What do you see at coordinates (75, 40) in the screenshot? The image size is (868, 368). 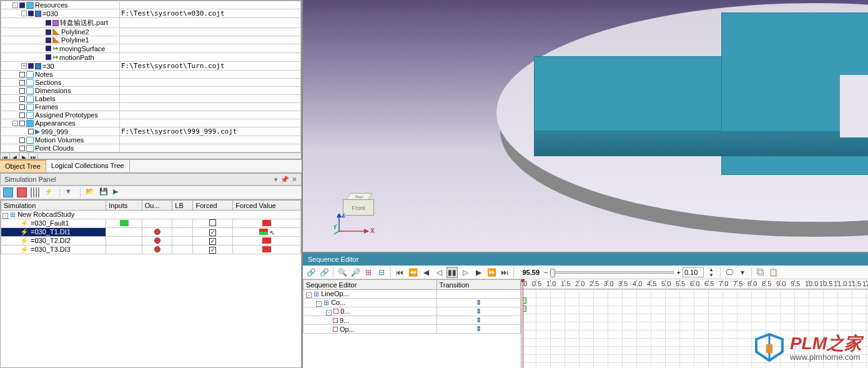 I see `tree-item-label: Polyline1` at bounding box center [75, 40].